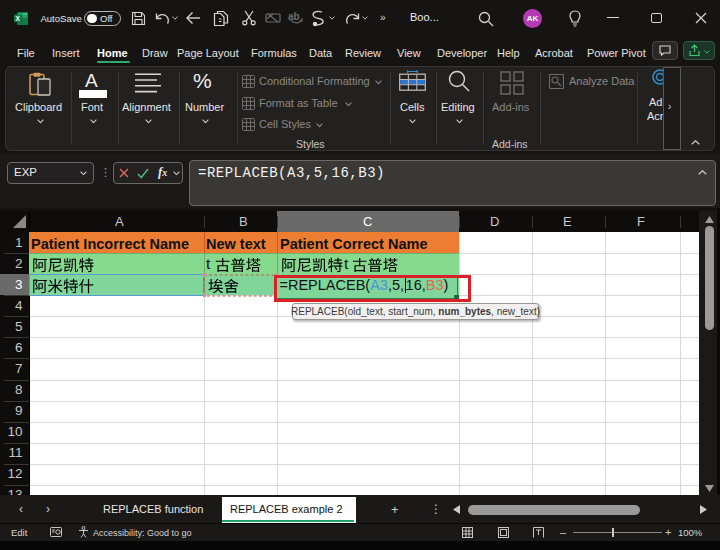  Describe the element at coordinates (18, 18) in the screenshot. I see `svg-text: X` at that location.